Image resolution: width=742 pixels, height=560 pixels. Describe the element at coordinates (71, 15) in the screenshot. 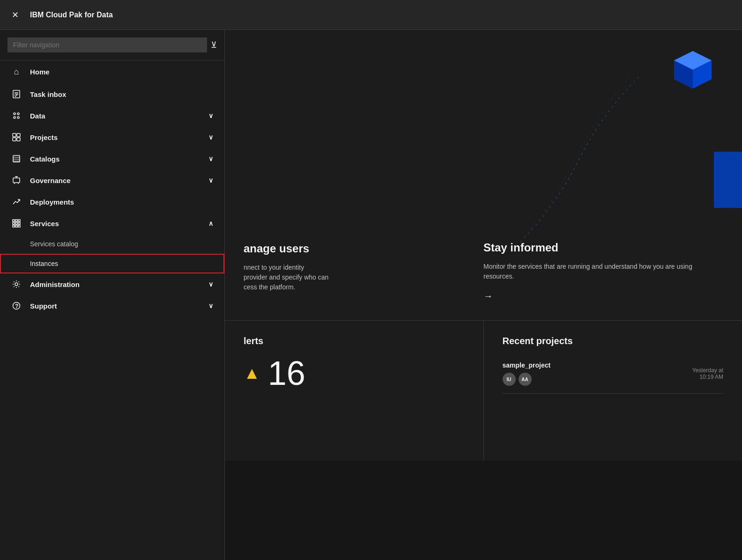

I see `app-title: IBM Cloud Pak for Data` at that location.